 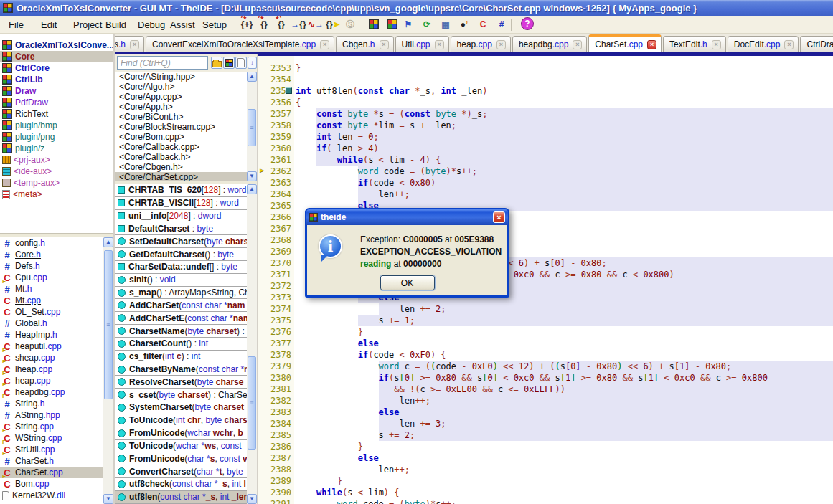 I want to click on build-package-icon, so click(x=374, y=24).